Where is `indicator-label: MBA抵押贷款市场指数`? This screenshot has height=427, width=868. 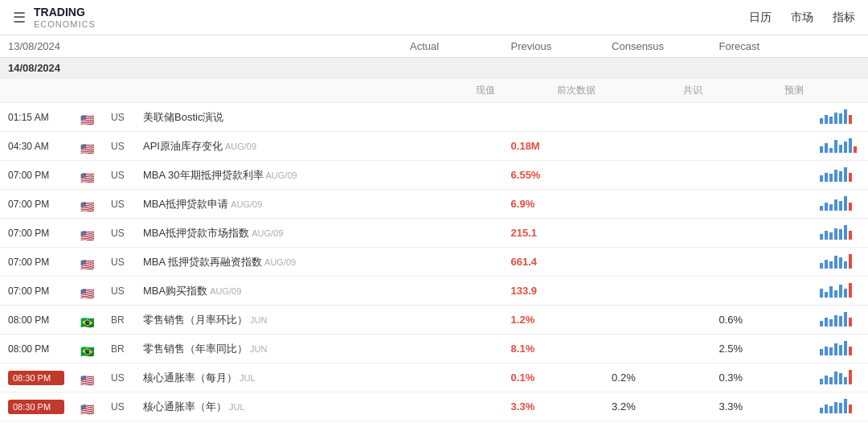
indicator-label: MBA抵押贷款市场指数 is located at coordinates (196, 233).